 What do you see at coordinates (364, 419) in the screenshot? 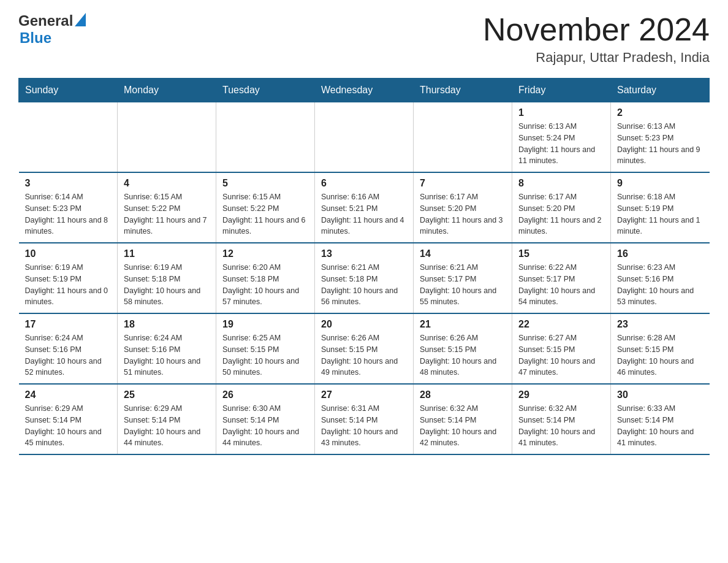
I see `calendar-week-row: 24Sunrise: 6:29 AMSunset: 5:14 PMDayligh…` at bounding box center [364, 419].